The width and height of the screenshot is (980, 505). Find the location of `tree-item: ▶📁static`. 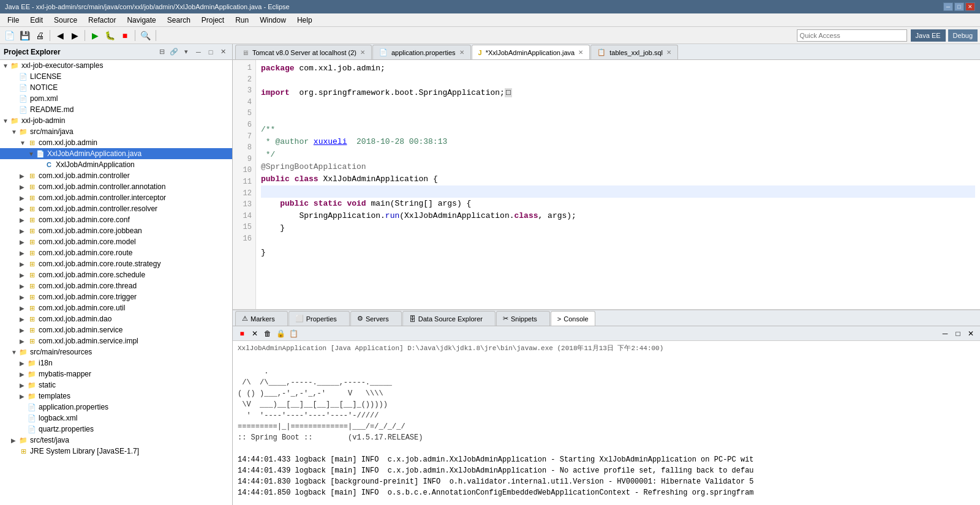

tree-item: ▶📁static is located at coordinates (116, 385).